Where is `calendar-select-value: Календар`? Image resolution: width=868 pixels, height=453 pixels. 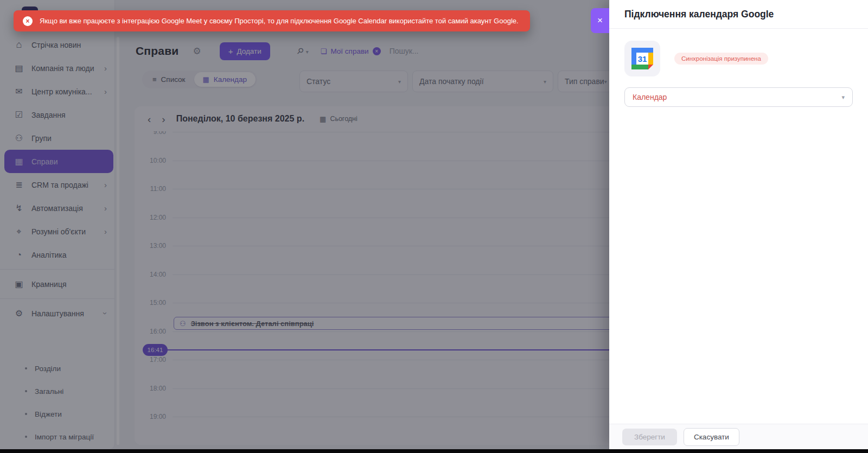 calendar-select-value: Календар is located at coordinates (650, 97).